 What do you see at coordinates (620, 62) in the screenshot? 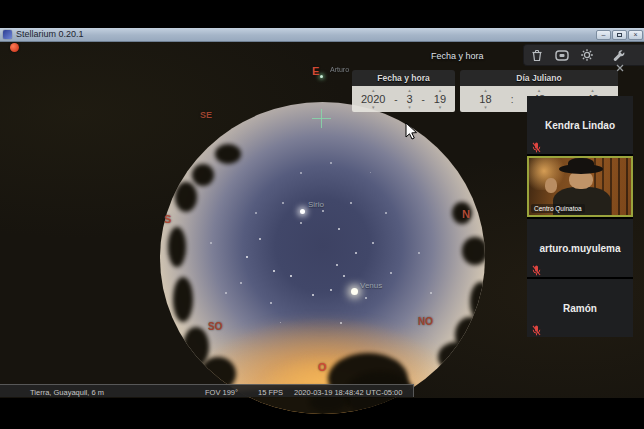
I see `close-icon` at bounding box center [620, 62].